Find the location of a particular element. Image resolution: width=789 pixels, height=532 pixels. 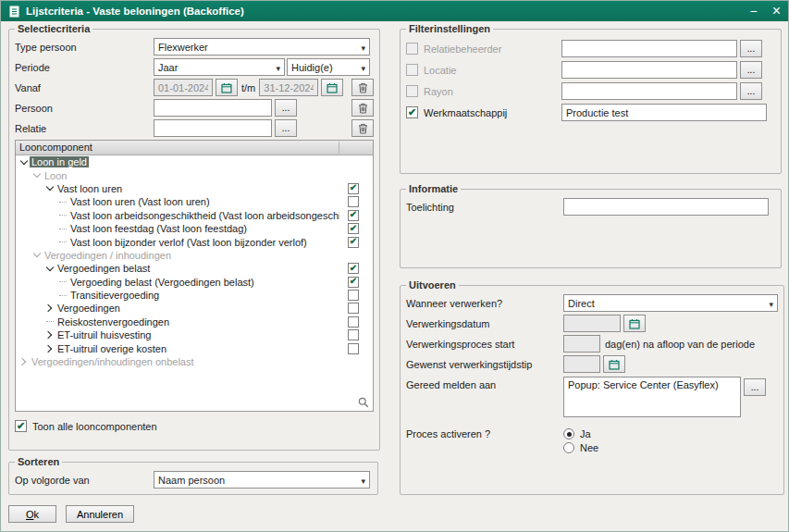

toon-alle-row: Toon alle looncomponenten is located at coordinates (194, 426).